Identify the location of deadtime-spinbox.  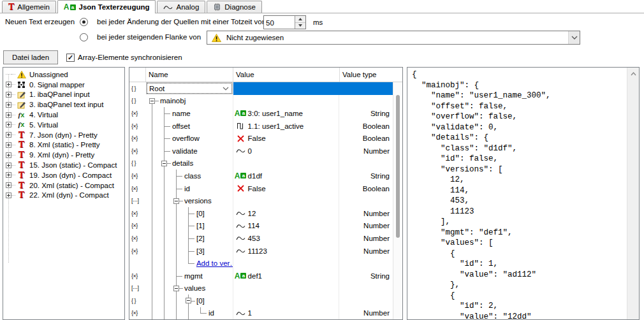
(284, 22).